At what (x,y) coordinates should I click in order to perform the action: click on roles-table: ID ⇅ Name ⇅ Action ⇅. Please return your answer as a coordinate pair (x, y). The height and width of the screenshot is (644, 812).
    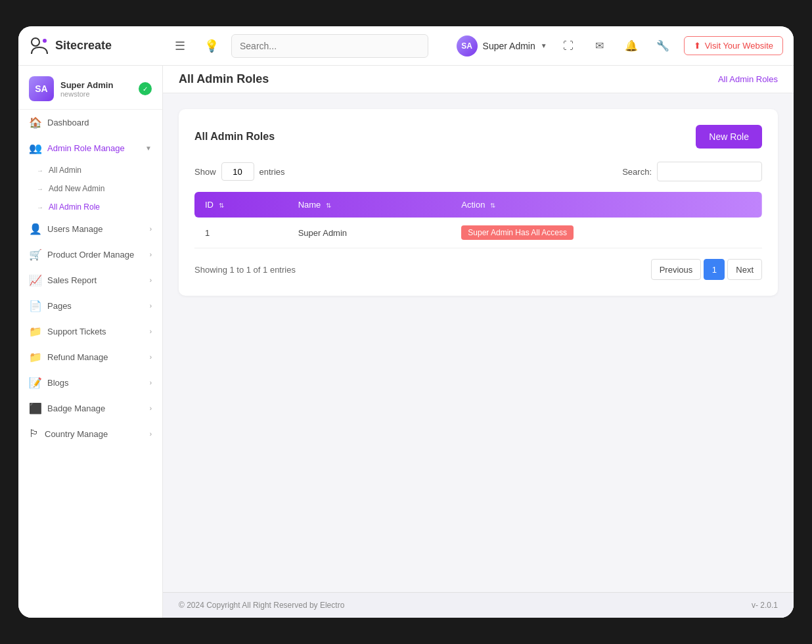
    Looking at the image, I should click on (478, 220).